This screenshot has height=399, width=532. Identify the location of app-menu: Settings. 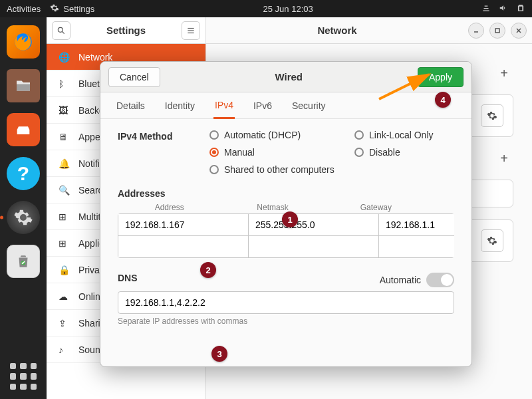
(72, 9).